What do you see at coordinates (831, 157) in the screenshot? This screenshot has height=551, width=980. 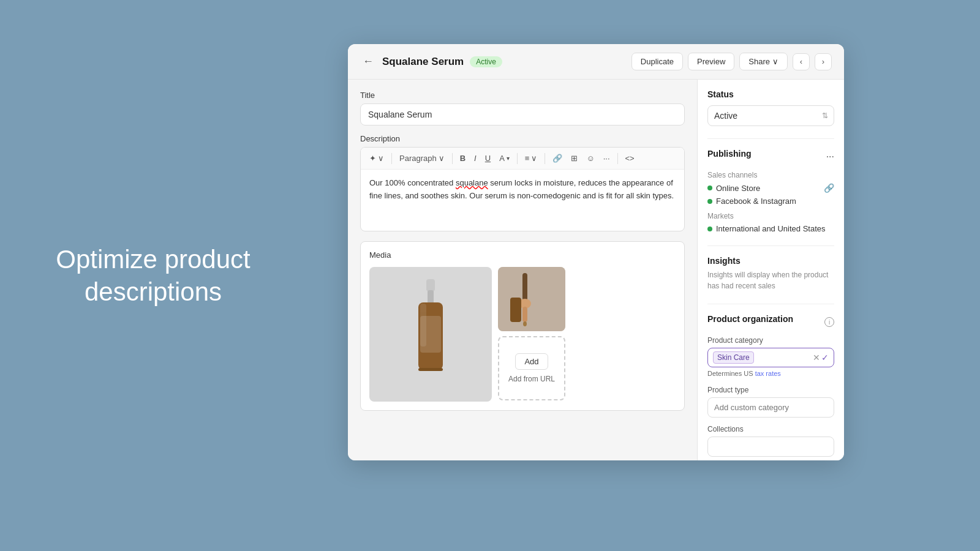 I see `publishing-menu-button: ···` at bounding box center [831, 157].